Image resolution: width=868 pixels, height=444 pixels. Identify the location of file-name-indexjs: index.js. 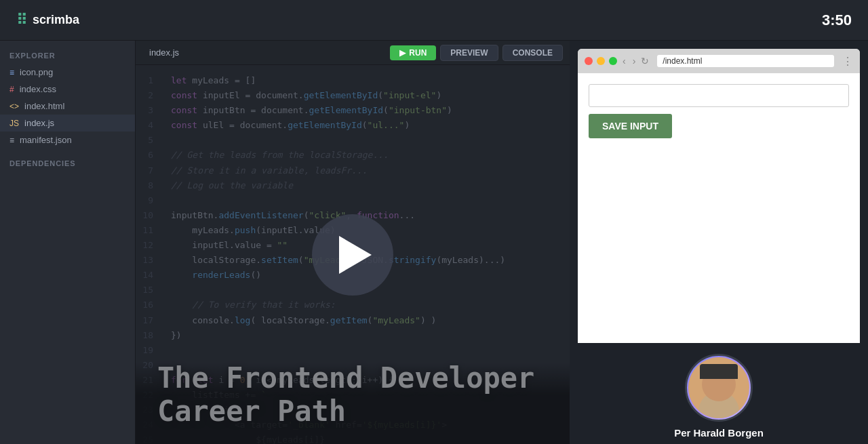
(39, 123).